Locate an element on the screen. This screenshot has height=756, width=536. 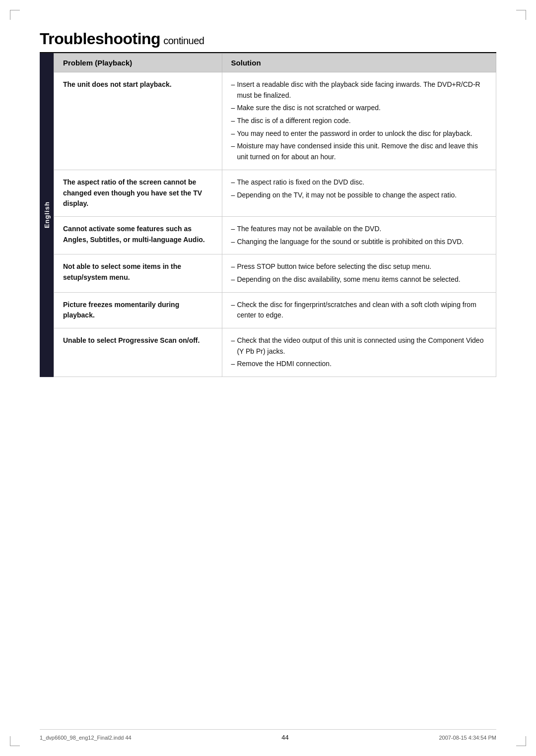
corner-mark-br is located at coordinates (521, 741).